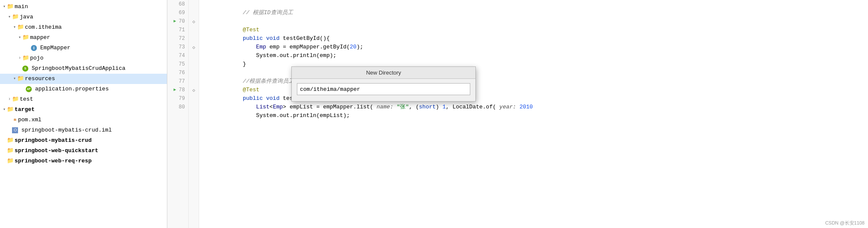 Image resolution: width=868 pixels, height=228 pixels. I want to click on folder-open-icon-java: 📁, so click(15, 17).